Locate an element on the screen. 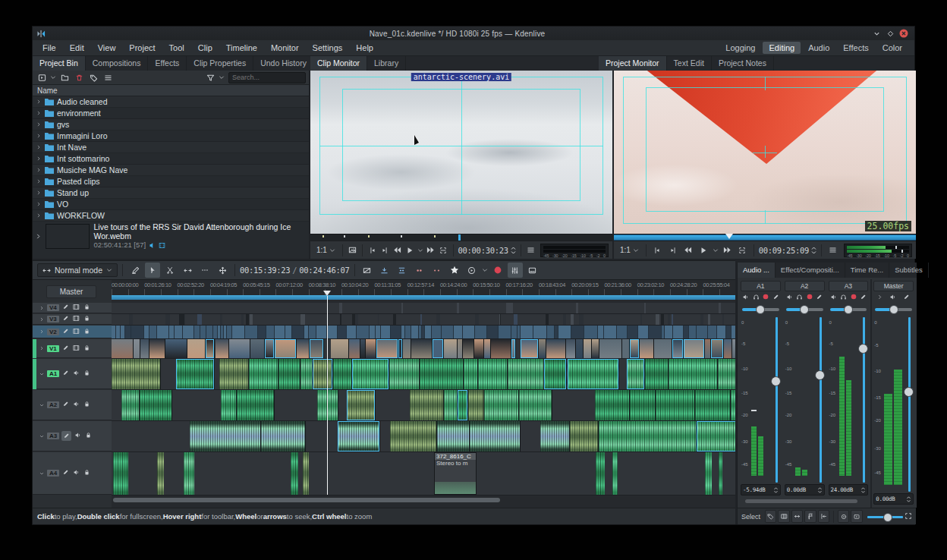 The height and width of the screenshot is (560, 947). monitor-menu-button is located at coordinates (833, 250).